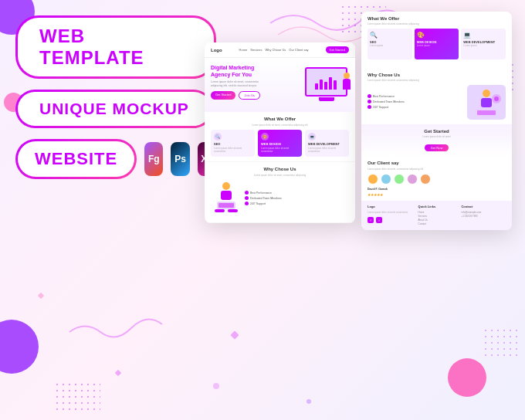 Image resolution: width=525 pixels, height=420 pixels. What do you see at coordinates (437, 179) in the screenshot?
I see `clients-section: Our Client say Lorem ipsum dolor sit ame…` at bounding box center [437, 179].